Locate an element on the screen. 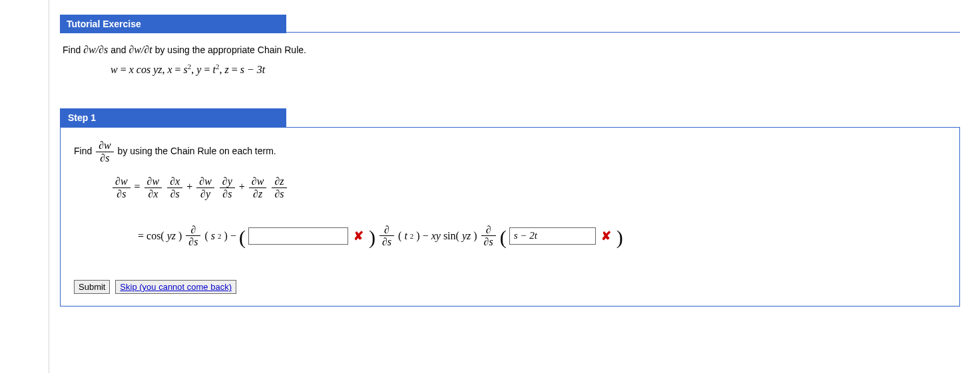 This screenshot has height=373, width=980. chain-plus1: + is located at coordinates (190, 186).